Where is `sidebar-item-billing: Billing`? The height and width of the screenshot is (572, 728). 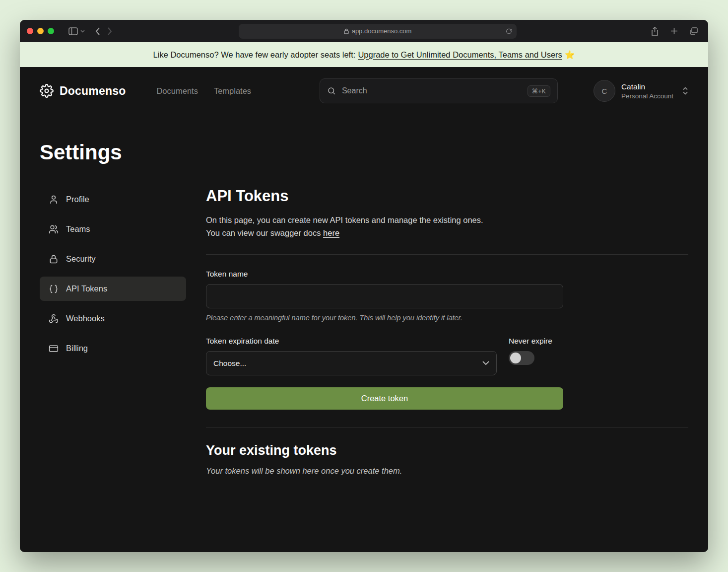
sidebar-item-billing: Billing is located at coordinates (113, 349).